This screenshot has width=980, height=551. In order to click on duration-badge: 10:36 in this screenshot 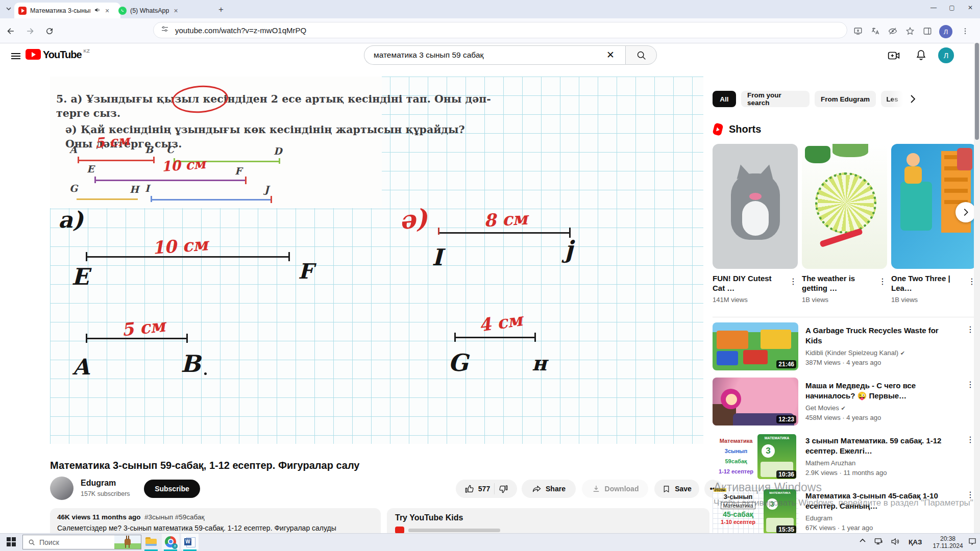, I will do `click(786, 474)`.